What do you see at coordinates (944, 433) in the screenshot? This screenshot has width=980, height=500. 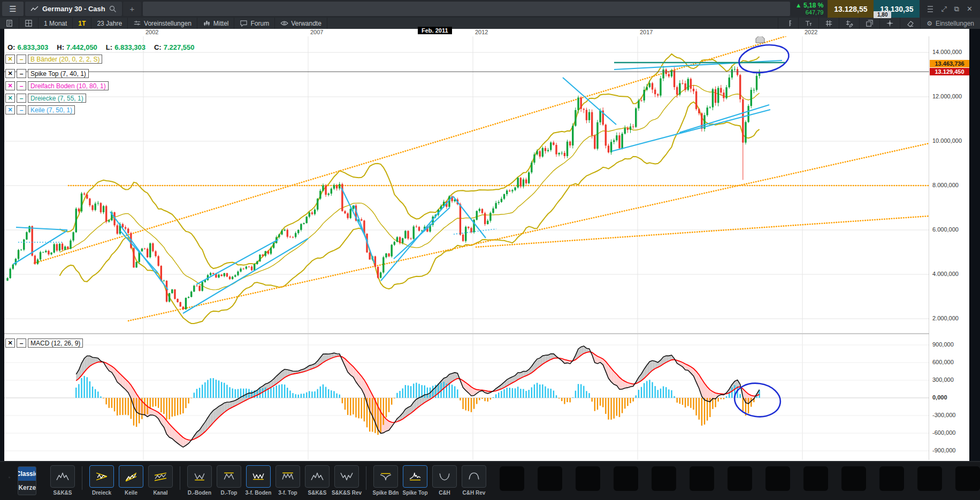 I see `macd-tick--600: -600,000` at bounding box center [944, 433].